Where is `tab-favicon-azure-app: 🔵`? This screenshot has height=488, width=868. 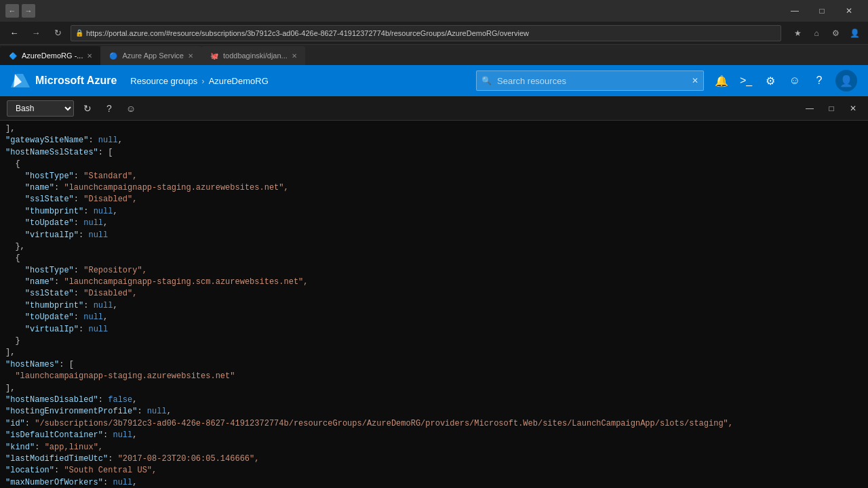
tab-favicon-azure-app: 🔵 is located at coordinates (113, 56).